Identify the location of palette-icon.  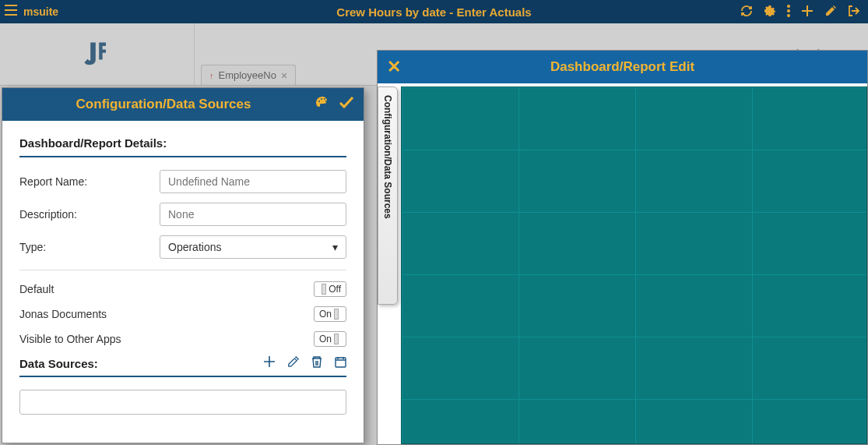
(322, 104).